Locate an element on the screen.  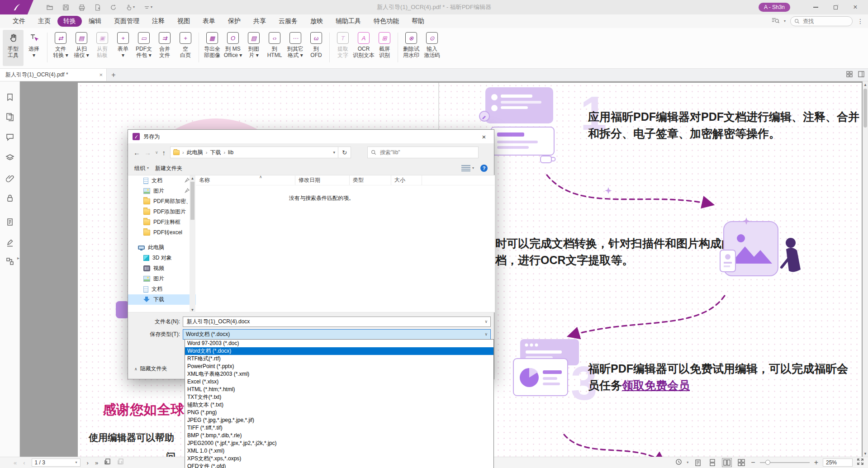
menu-item: 页面管理 is located at coordinates (127, 21).